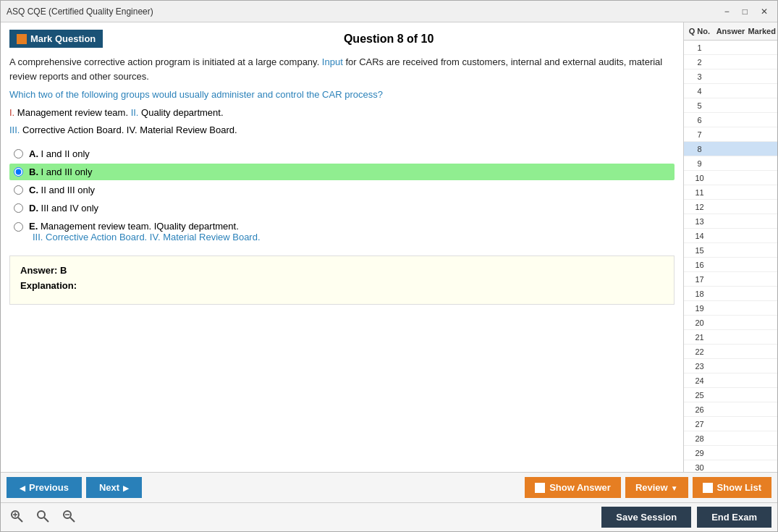 Image resolution: width=778 pixels, height=532 pixels. I want to click on sidebar-cell-qno: 19, so click(699, 308).